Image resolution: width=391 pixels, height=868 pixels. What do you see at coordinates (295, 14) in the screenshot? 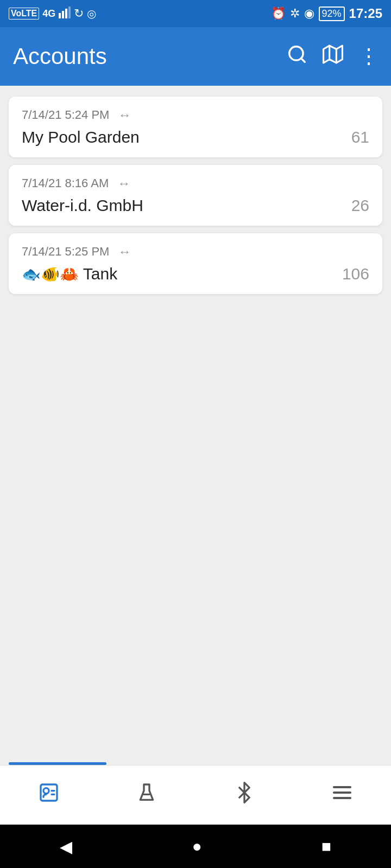
I see `bluetooth-status-icon: ✲` at bounding box center [295, 14].